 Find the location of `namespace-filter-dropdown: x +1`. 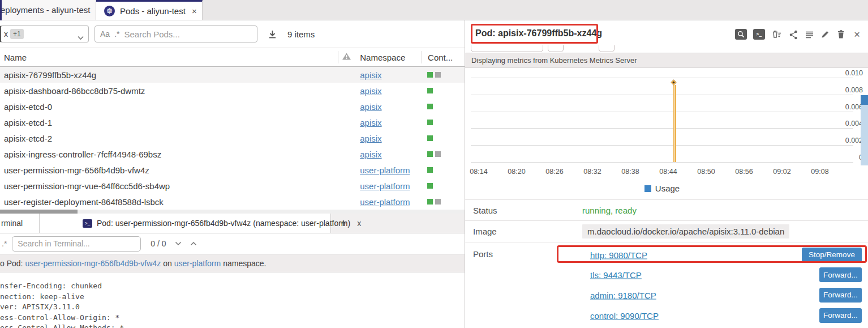

namespace-filter-dropdown: x +1 is located at coordinates (44, 34).